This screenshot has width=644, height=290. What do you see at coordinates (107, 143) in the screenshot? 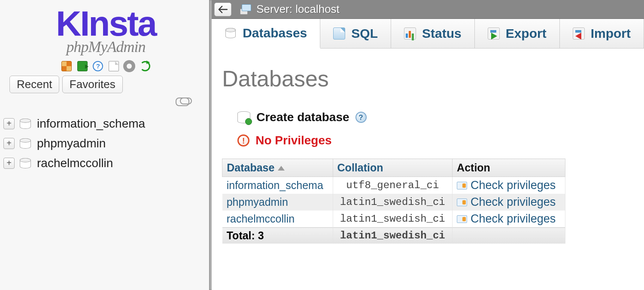
I see `db-tree: + information_schema + phpmyadmin + rach…` at bounding box center [107, 143].